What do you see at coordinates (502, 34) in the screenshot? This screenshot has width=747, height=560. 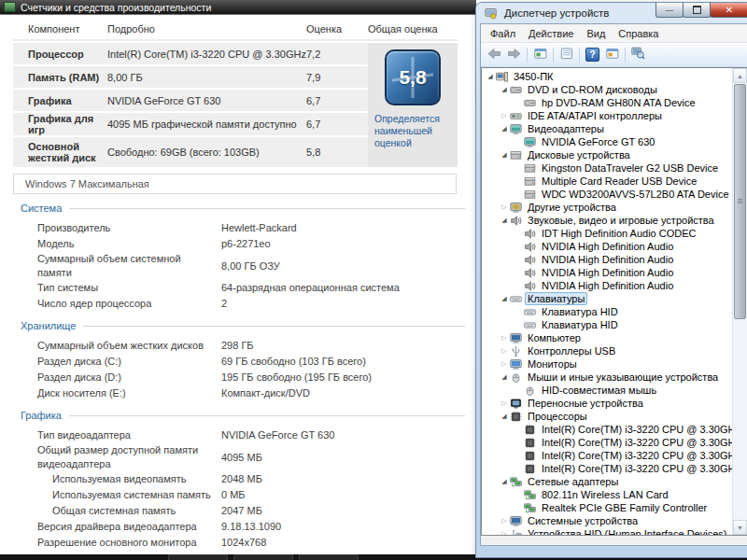 I see `menu-item-file: Файл` at bounding box center [502, 34].